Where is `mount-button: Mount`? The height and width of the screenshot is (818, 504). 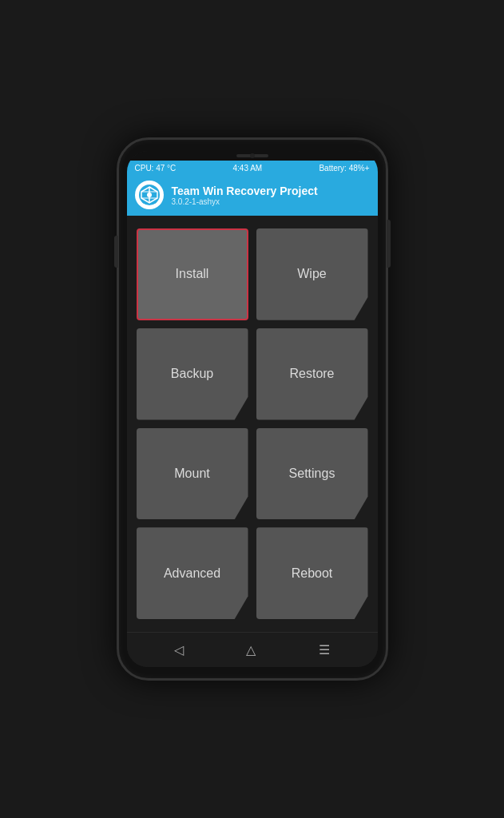
mount-button: Mount is located at coordinates (192, 475).